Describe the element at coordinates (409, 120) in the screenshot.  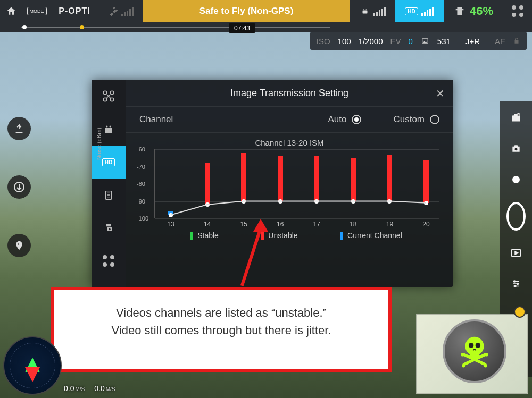
I see `custom-option-label: Custom` at that location.